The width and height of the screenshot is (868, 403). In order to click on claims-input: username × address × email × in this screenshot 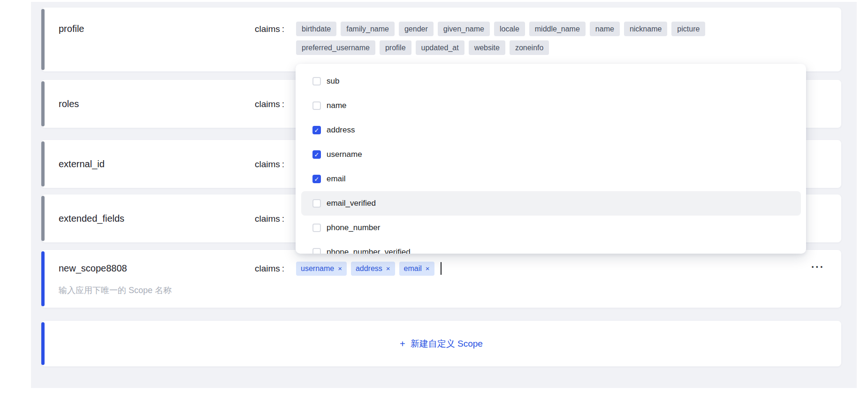, I will do `click(365, 269)`.